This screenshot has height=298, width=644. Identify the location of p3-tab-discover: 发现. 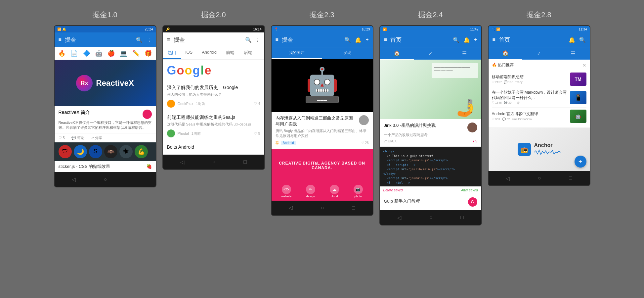
(347, 53).